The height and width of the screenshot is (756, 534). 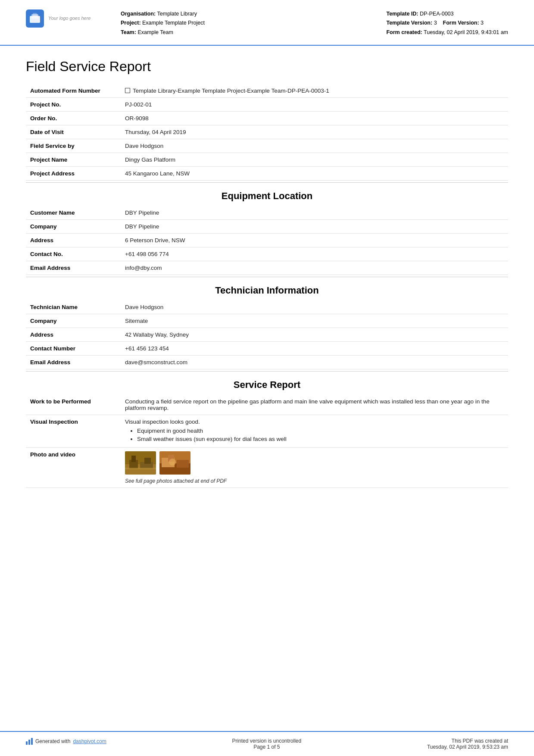 What do you see at coordinates (267, 213) in the screenshot?
I see `equipment-row: Customer NameDBY Pipeline` at bounding box center [267, 213].